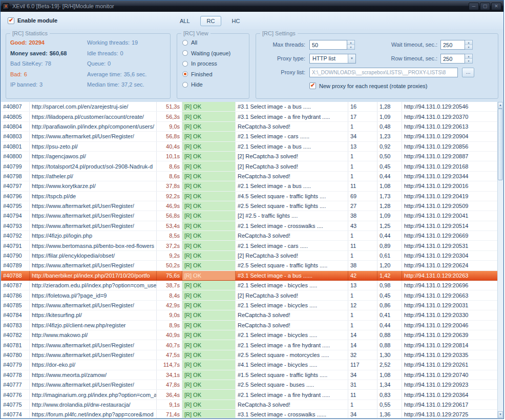  I want to click on radio-option: In process, so click(213, 64).